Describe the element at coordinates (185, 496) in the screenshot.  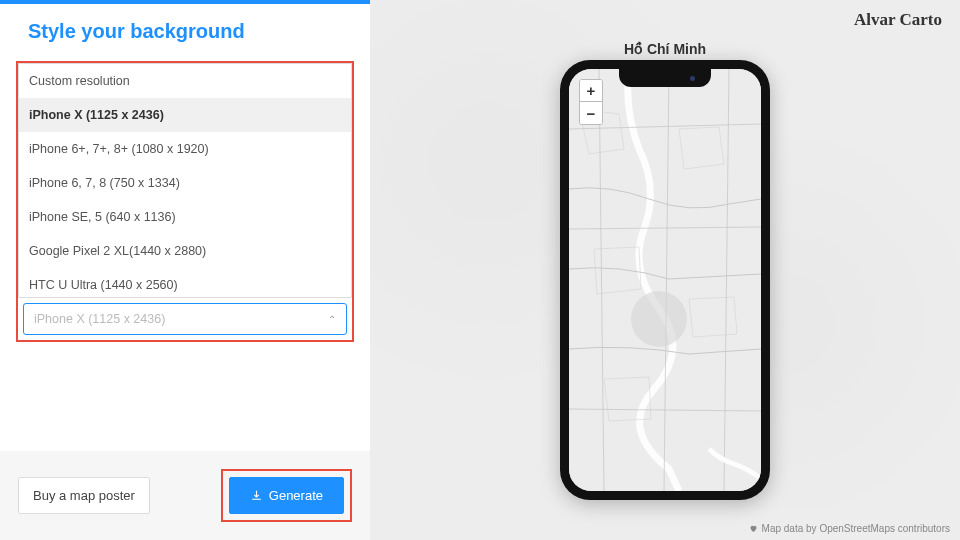
I see `bottom-bar: Buy a map poster Generate` at that location.